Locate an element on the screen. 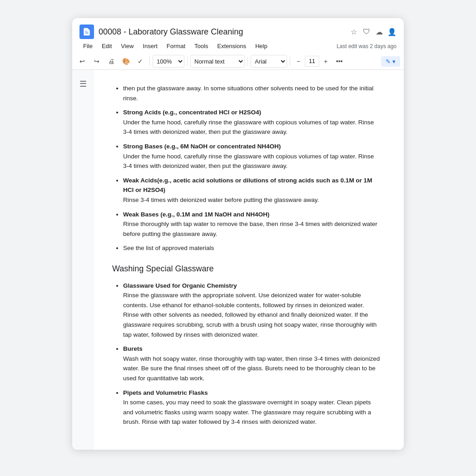 The height and width of the screenshot is (476, 476). list-item-text: Rinse thoroughly with tap water to remov… is located at coordinates (250, 229).